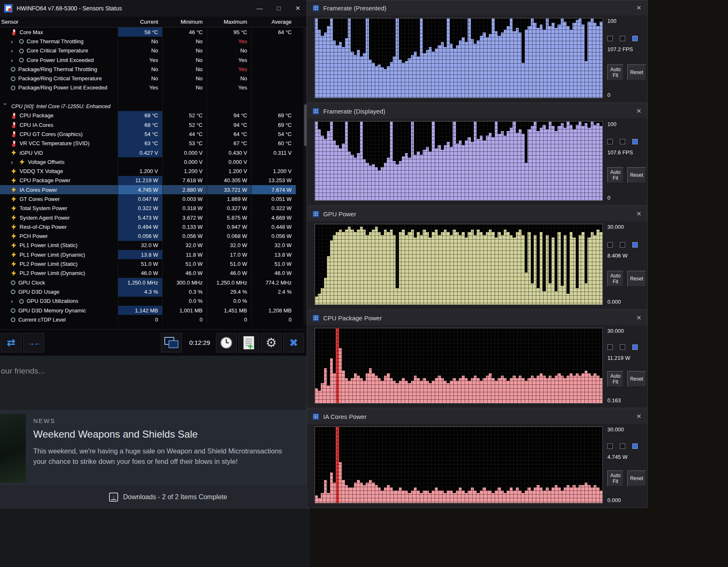 The height and width of the screenshot is (567, 728). Describe the element at coordinates (148, 264) in the screenshot. I see `sensor-row: PL2 Power Limit (Static)51.0 W51.0 W51.0…` at that location.